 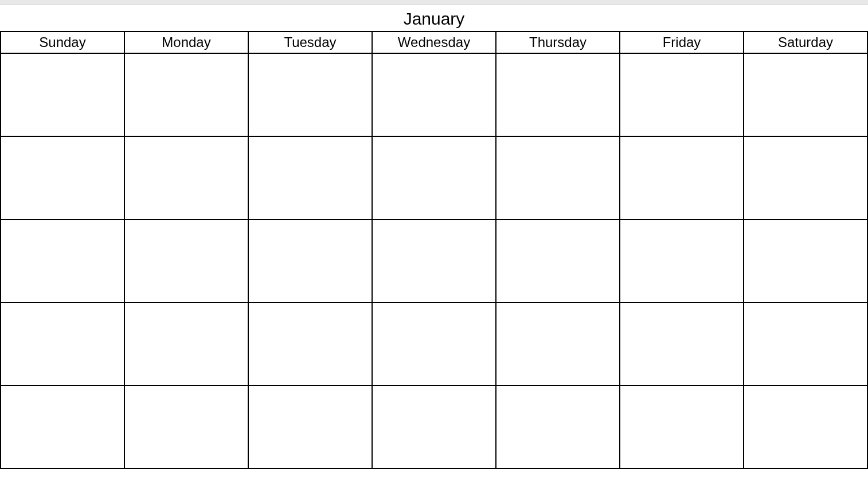 I want to click on day-header-tuesday: Tuesday, so click(x=310, y=42).